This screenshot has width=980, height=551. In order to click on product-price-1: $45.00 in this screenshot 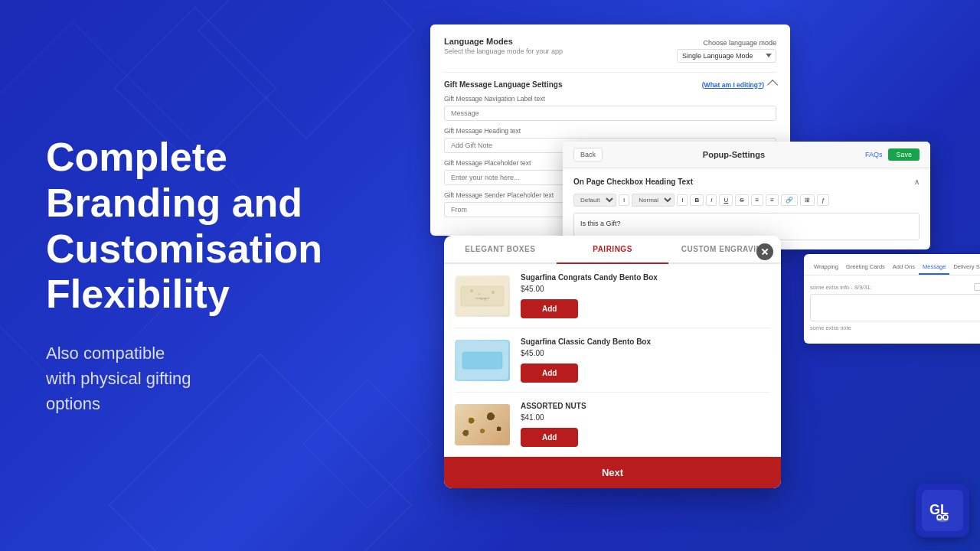, I will do `click(533, 289)`.